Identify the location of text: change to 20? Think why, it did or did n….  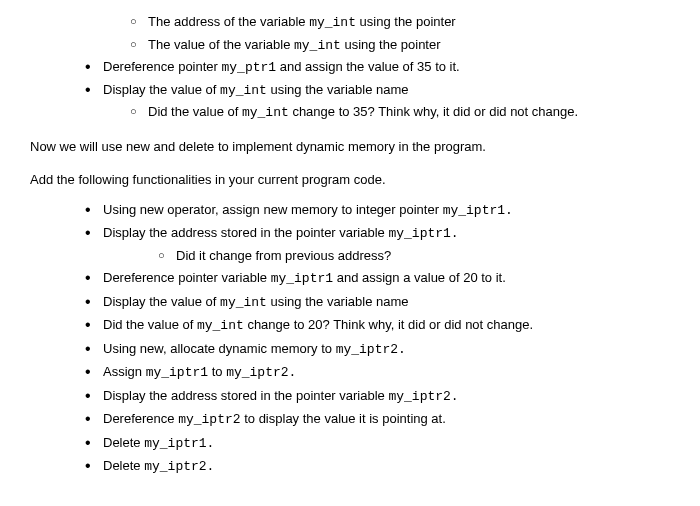
(388, 324).